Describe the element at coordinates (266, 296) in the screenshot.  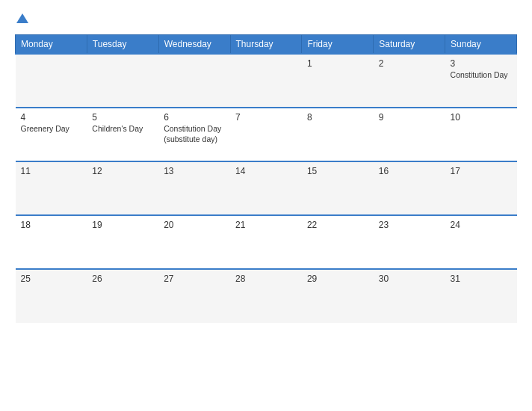
I see `calendar-cell: 28` at that location.